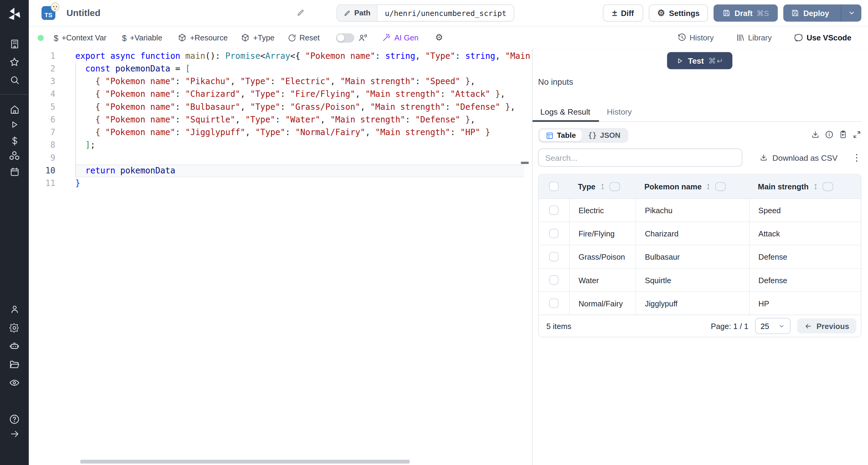 The image size is (868, 465). I want to click on code-line-4: 4 { "Pokemon name": "Charizard", "Type":…, so click(281, 94).